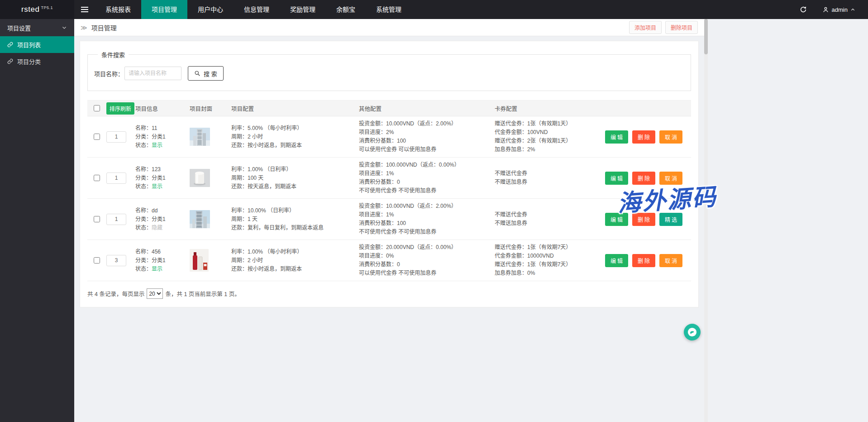  Describe the element at coordinates (840, 10) in the screenshot. I see `username: admin` at that location.